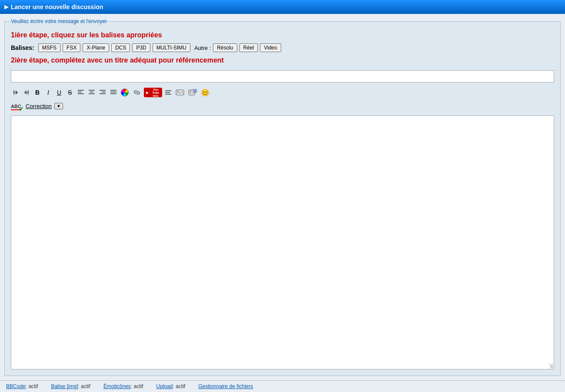 This screenshot has width=565, height=392. Describe the element at coordinates (59, 92) in the screenshot. I see `underline-button: U` at that location.